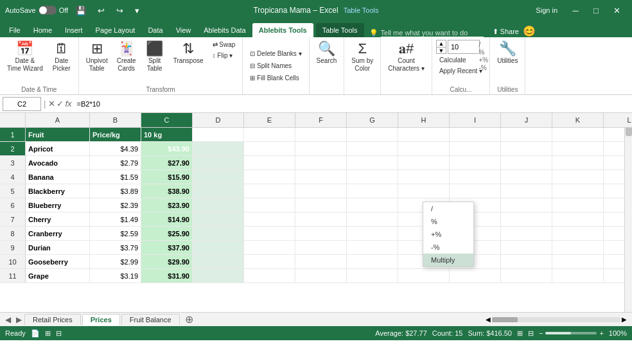 The width and height of the screenshot is (632, 364). I want to click on cell-c3: $27.90, so click(167, 163).